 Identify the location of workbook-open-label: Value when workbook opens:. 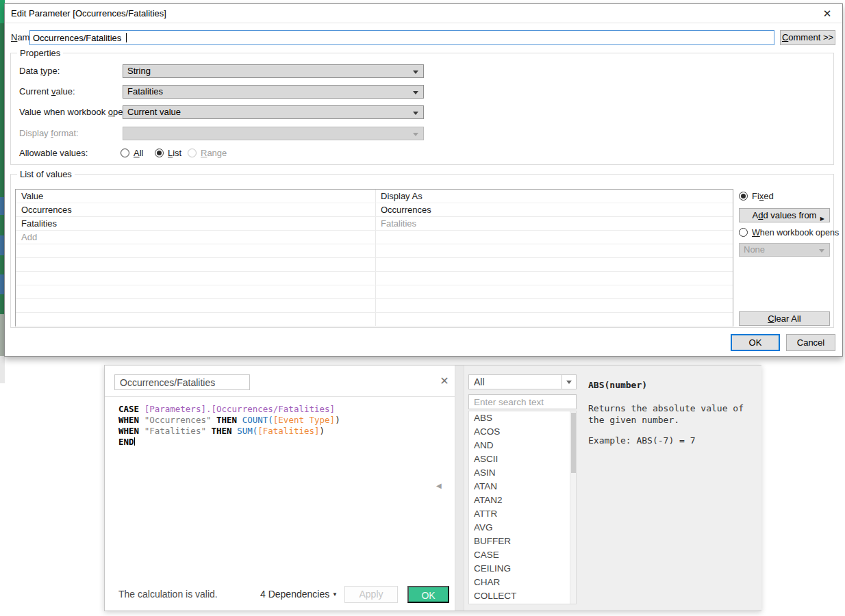
(77, 112).